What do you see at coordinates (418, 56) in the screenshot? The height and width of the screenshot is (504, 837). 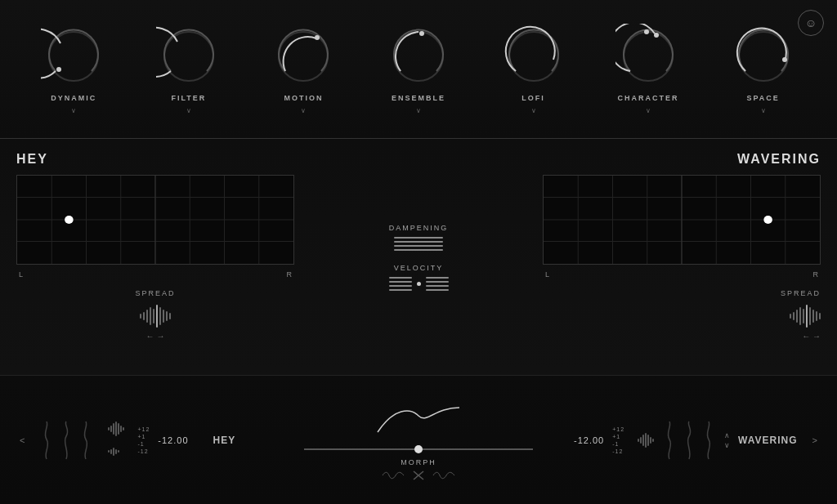 I see `knob-ensemble` at bounding box center [418, 56].